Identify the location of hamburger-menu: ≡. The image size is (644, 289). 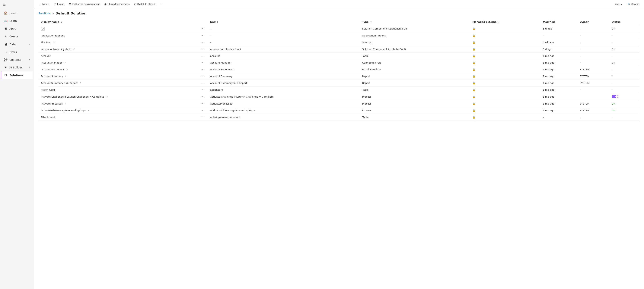
(17, 4).